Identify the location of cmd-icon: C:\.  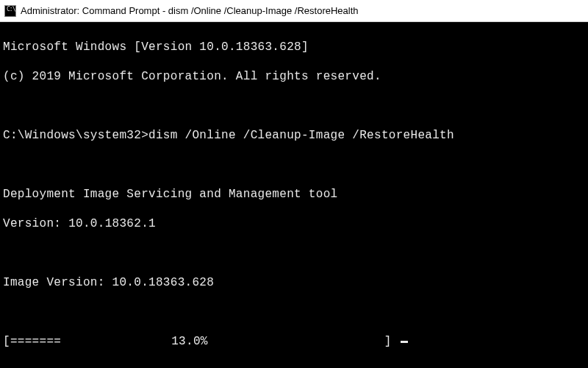
(10, 11).